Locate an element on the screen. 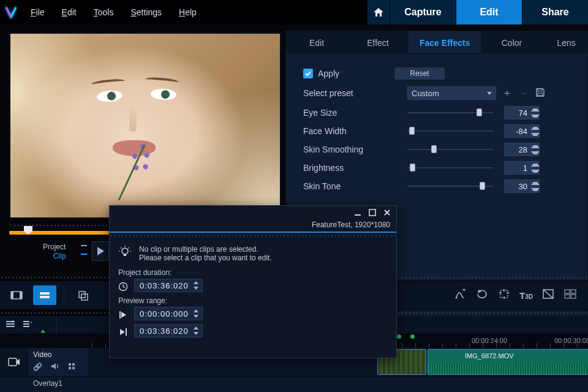  spin-brightness: 1 is located at coordinates (522, 168).